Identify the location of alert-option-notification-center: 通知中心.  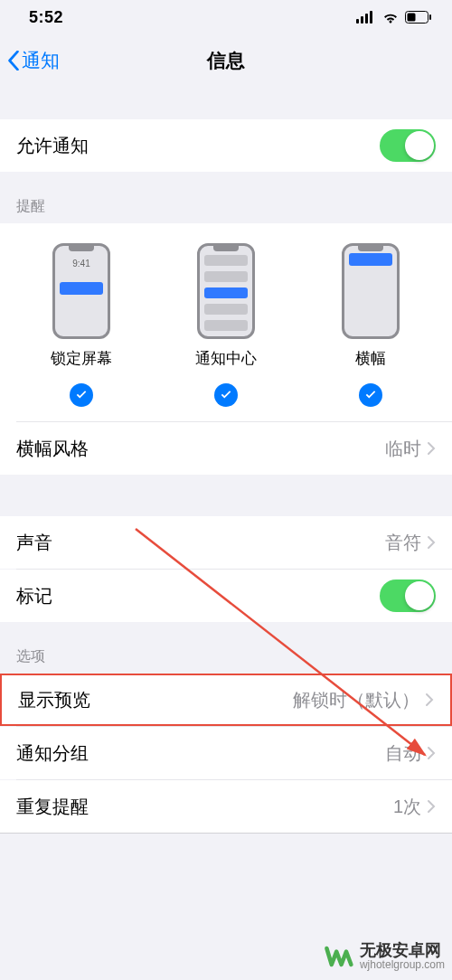
(226, 325).